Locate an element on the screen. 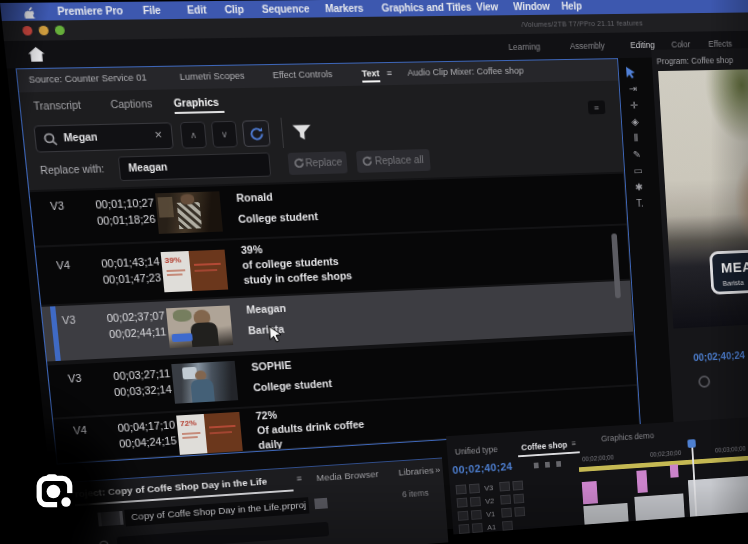 The height and width of the screenshot is (544, 748). timeline-tab-unified-type: Unified type is located at coordinates (476, 450).